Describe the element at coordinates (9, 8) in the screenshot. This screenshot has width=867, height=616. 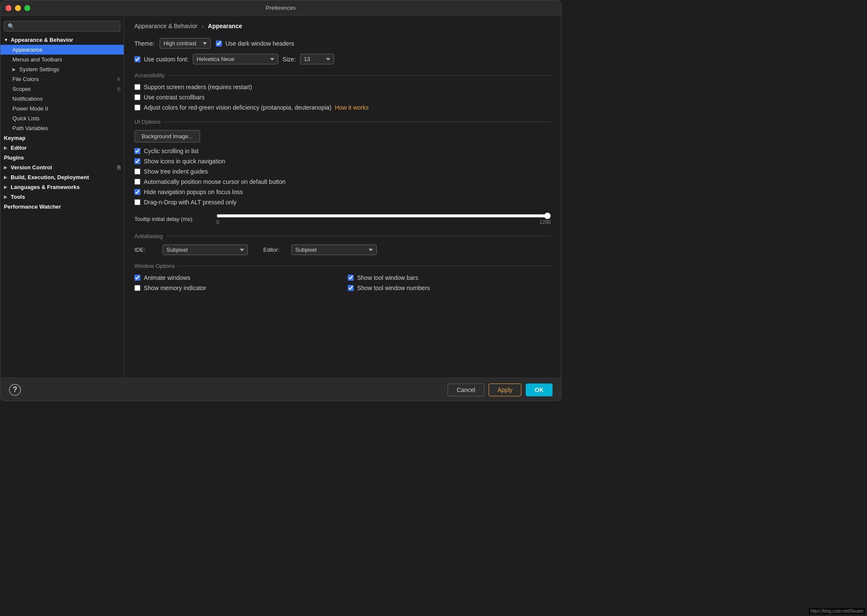
I see `close-button` at that location.